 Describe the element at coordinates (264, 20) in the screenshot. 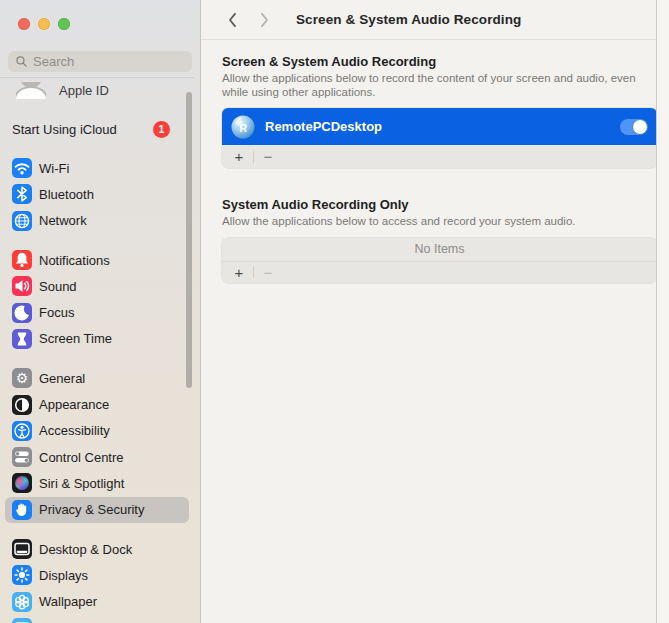

I see `chevron-right-icon` at that location.